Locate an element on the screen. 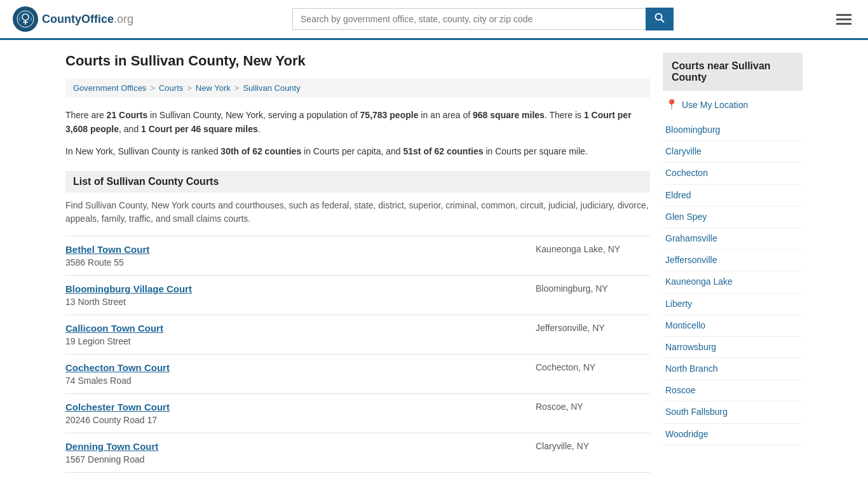  breadcrumb-sullivan-county: Sullivan County is located at coordinates (271, 88).